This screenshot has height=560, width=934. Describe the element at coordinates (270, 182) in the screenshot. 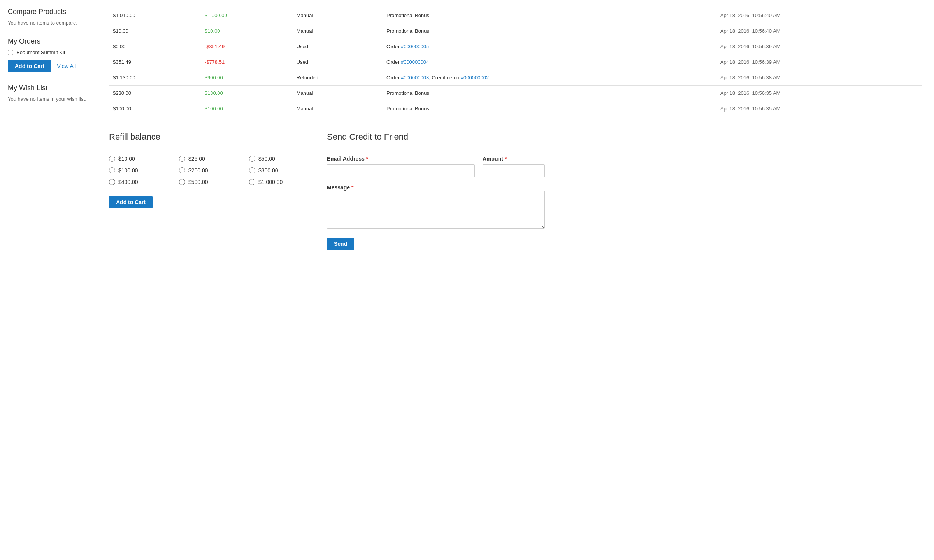

I see `refill-option-label: $1,000.00` at that location.